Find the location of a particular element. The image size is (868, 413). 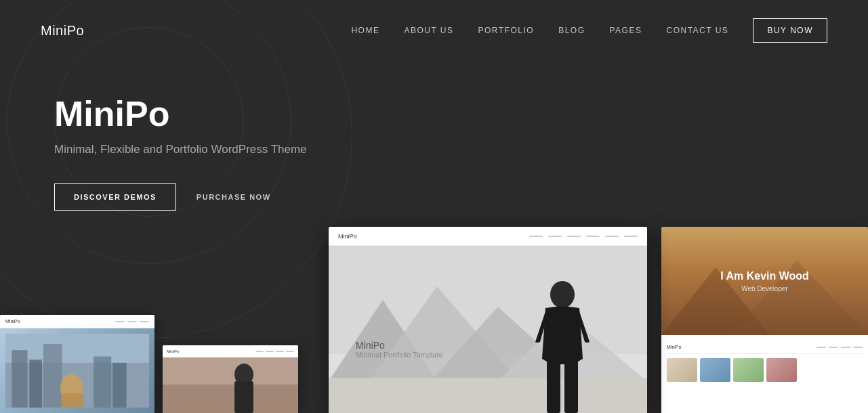

mock-center-header: MiniPo is located at coordinates (488, 236).